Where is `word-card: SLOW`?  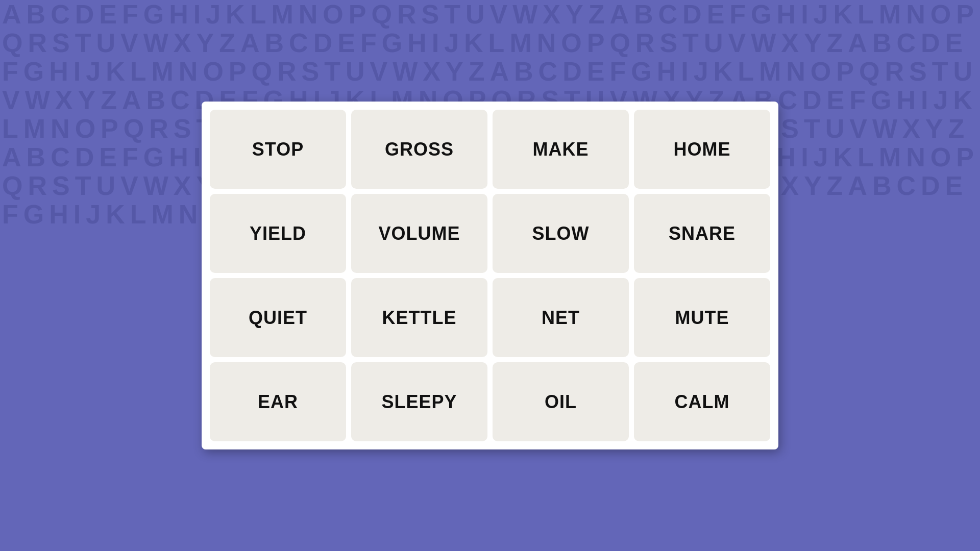 word-card: SLOW is located at coordinates (560, 234).